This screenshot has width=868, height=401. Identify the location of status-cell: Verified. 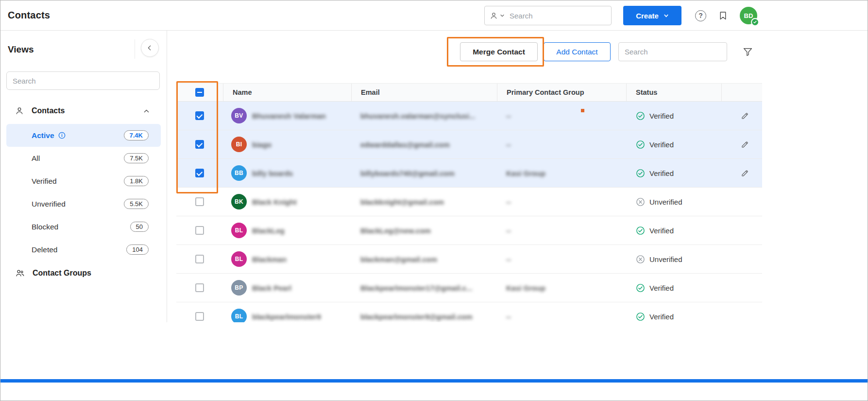
(674, 173).